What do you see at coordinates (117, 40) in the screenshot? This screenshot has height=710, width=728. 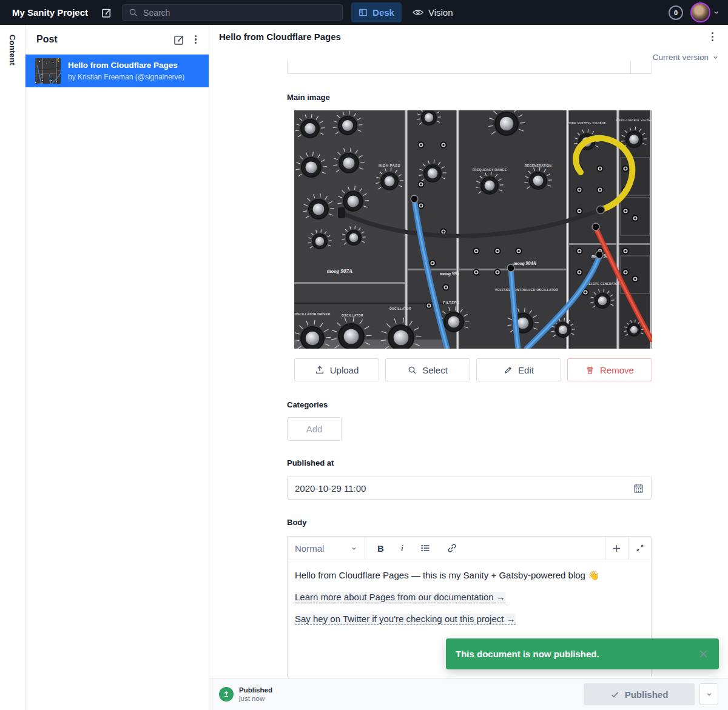 I see `list-pane-header: Post` at bounding box center [117, 40].